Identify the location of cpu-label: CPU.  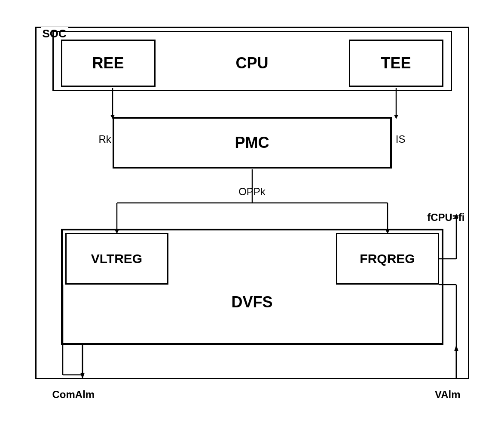
(252, 63).